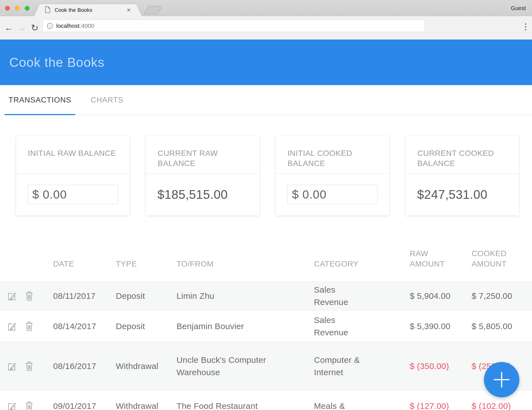 The width and height of the screenshot is (532, 410). What do you see at coordinates (27, 8) in the screenshot?
I see `zoom-window-button` at bounding box center [27, 8].